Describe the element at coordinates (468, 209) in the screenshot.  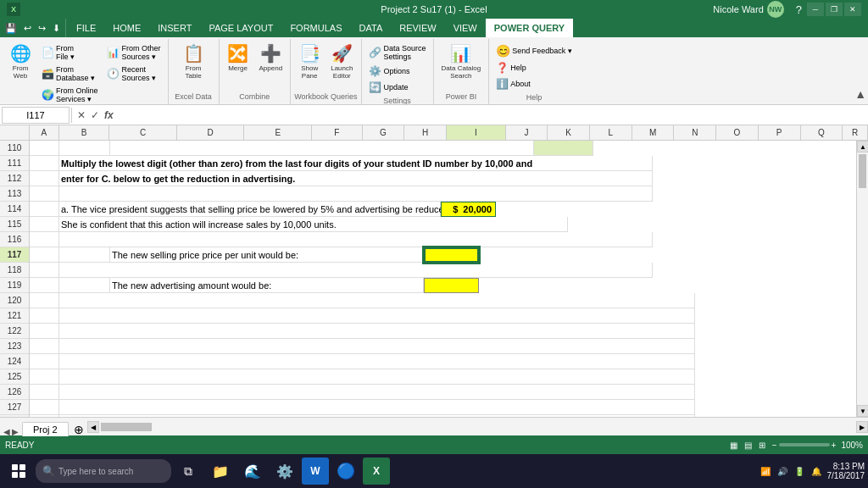
I see `cell-i114: $ 20,000` at that location.